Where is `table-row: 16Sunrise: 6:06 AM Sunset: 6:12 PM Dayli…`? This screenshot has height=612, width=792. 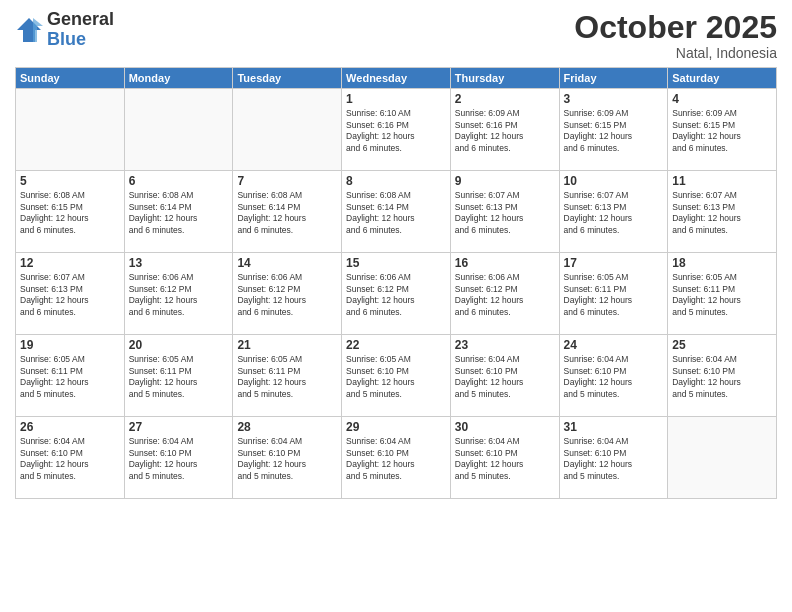 table-row: 16Sunrise: 6:06 AM Sunset: 6:12 PM Dayli… is located at coordinates (504, 294).